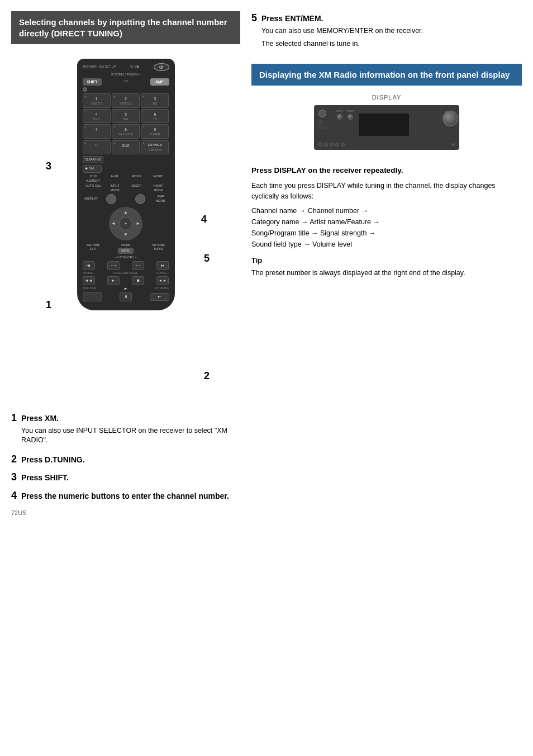 This screenshot has height=756, width=533. What do you see at coordinates (155, 101) in the screenshot?
I see `btn-3: •3BD` at bounding box center [155, 101].